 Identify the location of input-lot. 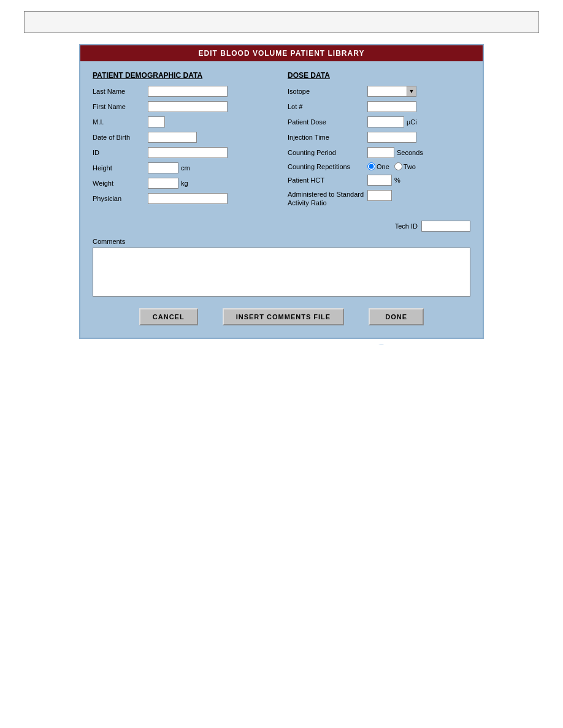
(392, 107).